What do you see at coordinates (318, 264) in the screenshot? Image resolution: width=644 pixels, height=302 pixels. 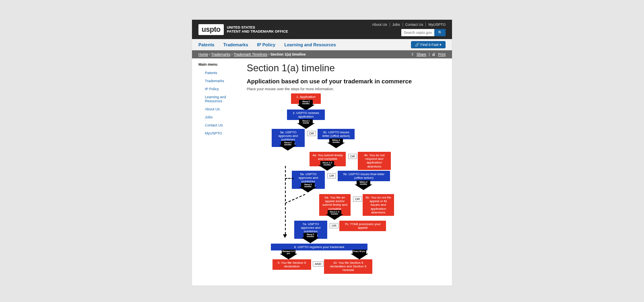 I see `and-9-10: AND` at bounding box center [318, 264].